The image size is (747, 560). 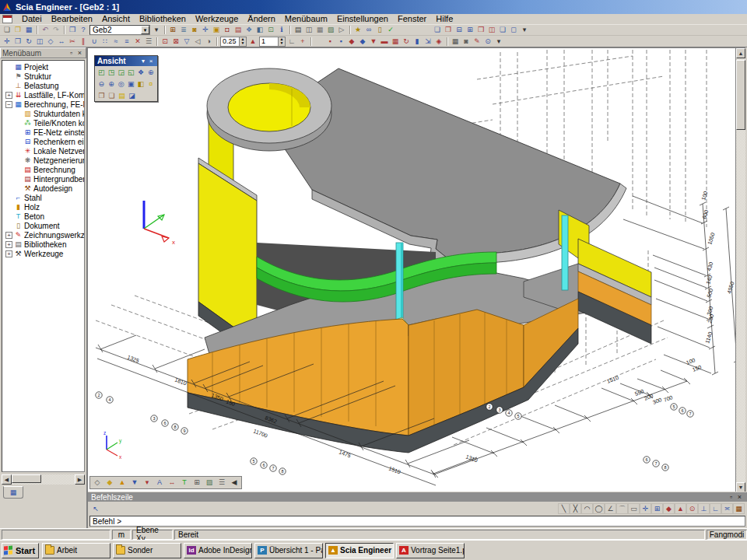 What do you see at coordinates (72, 53) in the screenshot?
I see `pin-icon: ▫` at bounding box center [72, 53].